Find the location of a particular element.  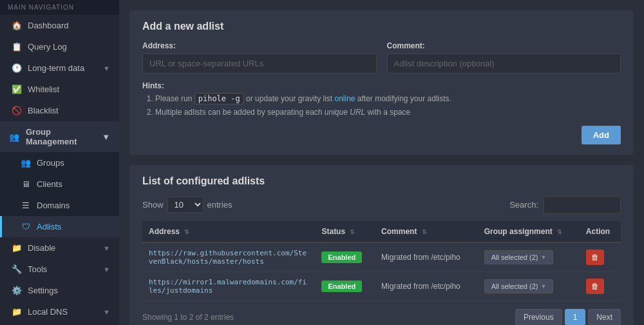

tools-icon: 🔧 is located at coordinates (17, 270).